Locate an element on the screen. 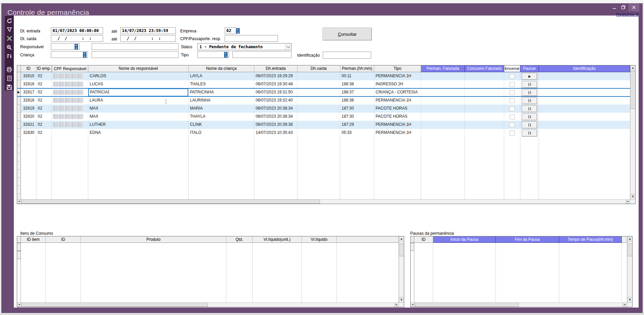 The width and height of the screenshot is (644, 315). cell-nome-responsavel: EDNA is located at coordinates (138, 133).